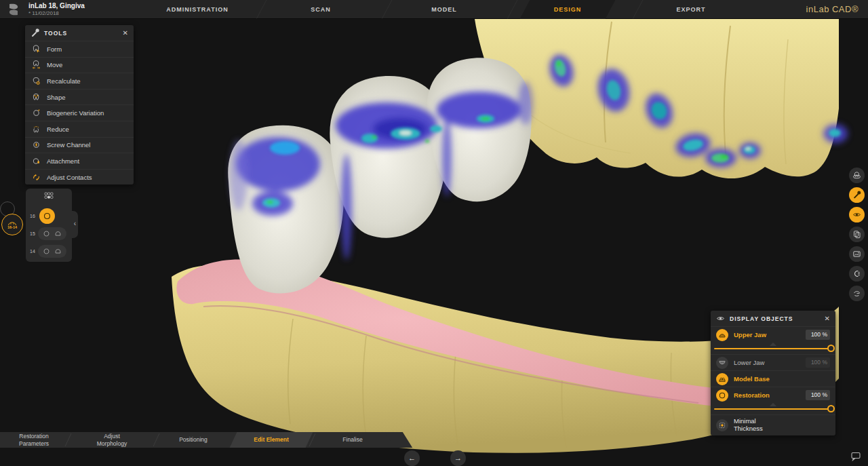 The width and height of the screenshot is (868, 466). Describe the element at coordinates (818, 335) in the screenshot. I see `upper-jaw-opacity-value: 100 %` at that location.